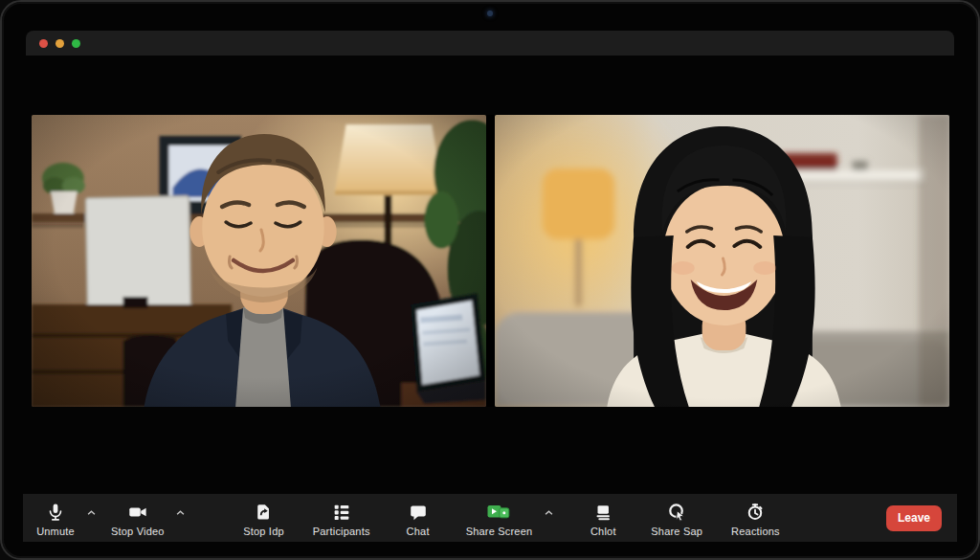  Describe the element at coordinates (263, 512) in the screenshot. I see `share-arrow-icon` at that location.